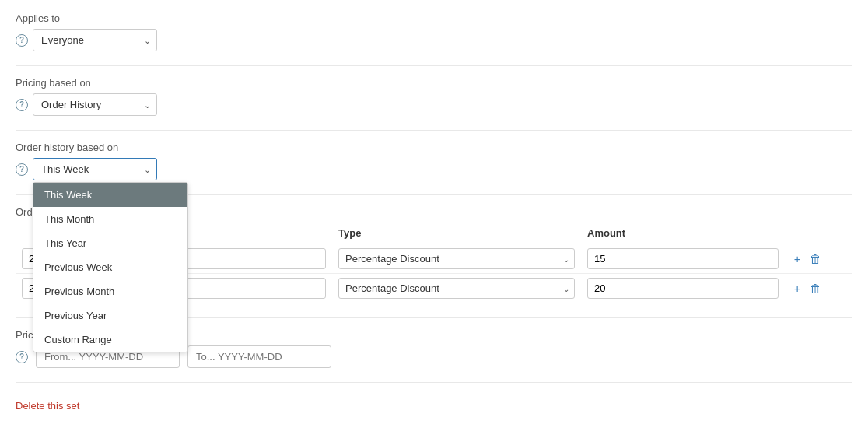 This screenshot has height=431, width=868. What do you see at coordinates (22, 357) in the screenshot?
I see `pricing-dates-help-icon: ?` at bounding box center [22, 357].